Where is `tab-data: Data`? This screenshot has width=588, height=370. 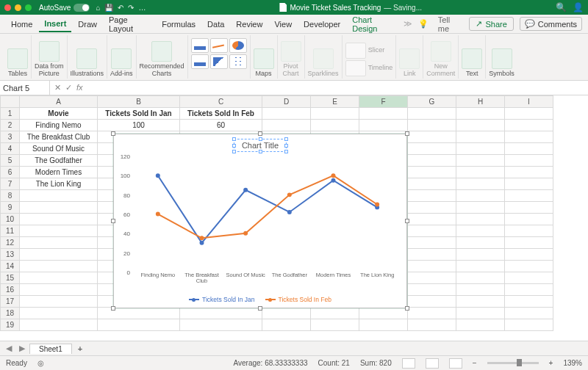
tab-data: Data is located at coordinates (216, 24).